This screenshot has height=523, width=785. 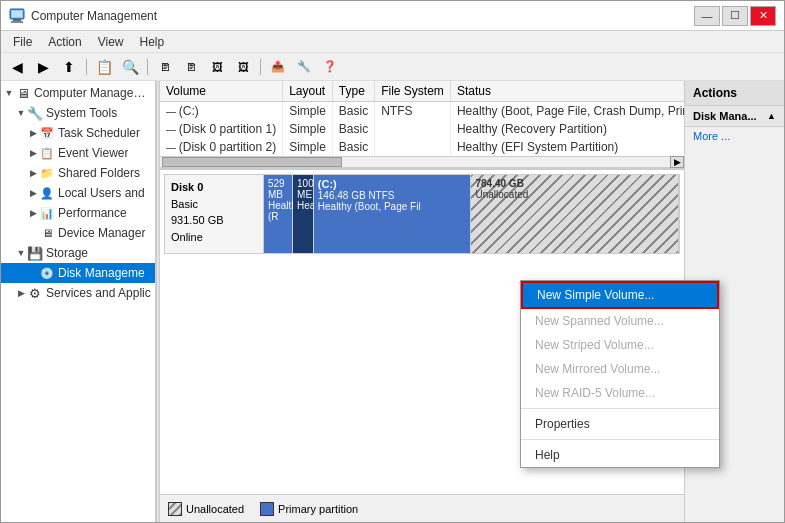 What do you see at coordinates (78, 153) in the screenshot?
I see `tree-event-viewer: ▶ 📋 Event Viewer` at bounding box center [78, 153].